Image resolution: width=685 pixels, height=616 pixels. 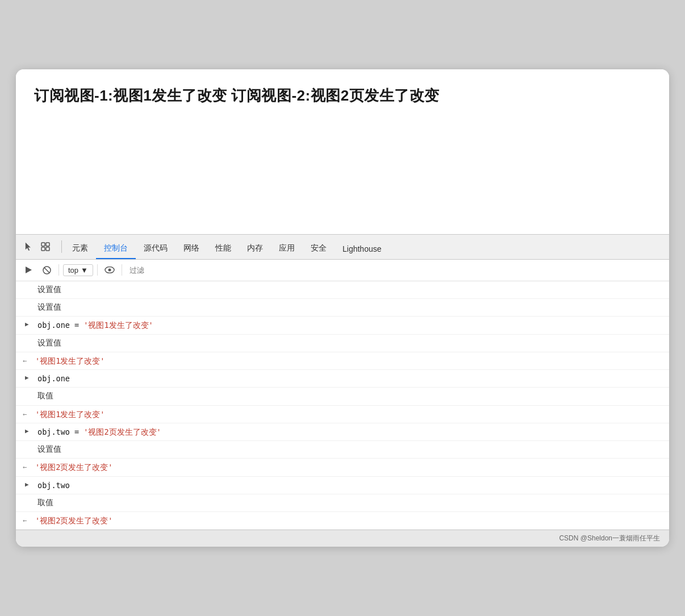 What do you see at coordinates (95, 325) in the screenshot?
I see `console-code: obj.one = '视图1发生了改变'` at bounding box center [95, 325].